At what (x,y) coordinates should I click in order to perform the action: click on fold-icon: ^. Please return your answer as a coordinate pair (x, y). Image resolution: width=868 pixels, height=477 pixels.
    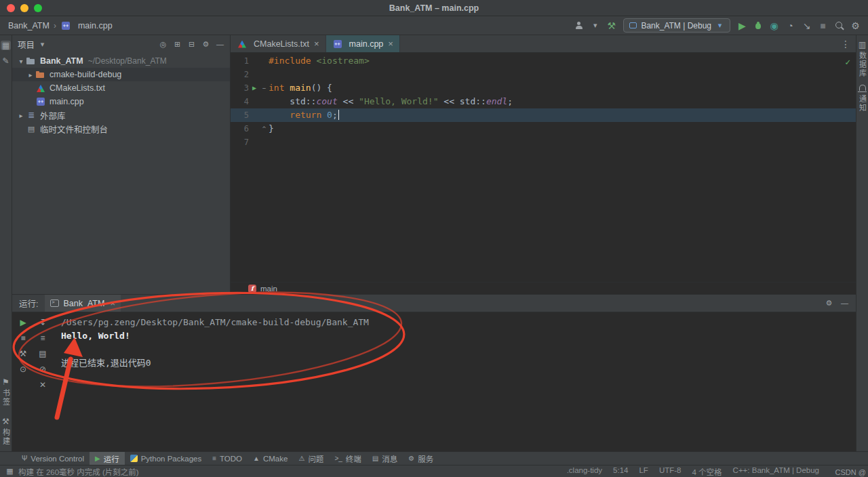
    Looking at the image, I should click on (264, 129).